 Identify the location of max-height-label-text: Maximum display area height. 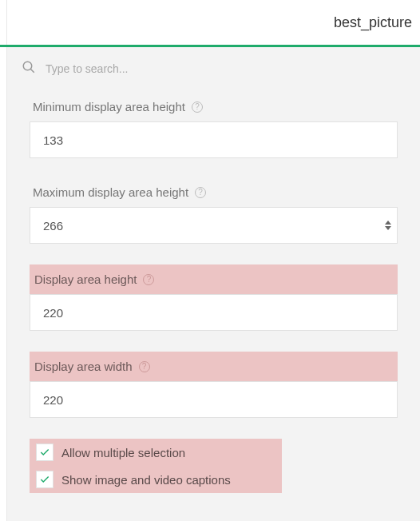
(110, 192).